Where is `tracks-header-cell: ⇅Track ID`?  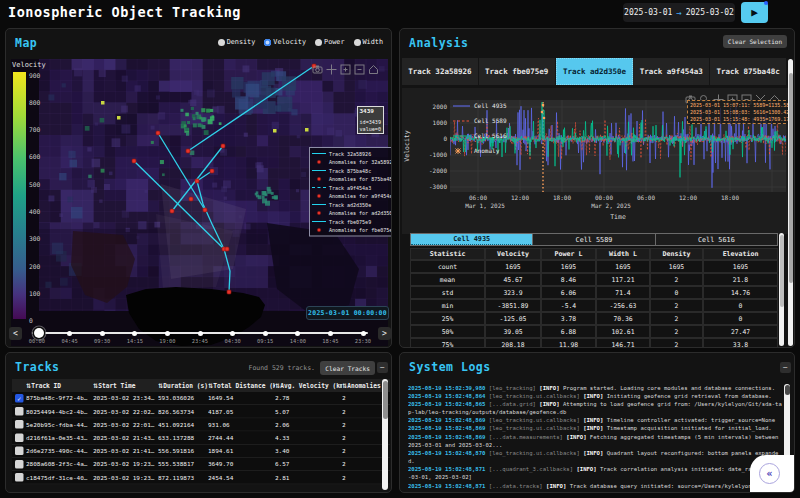
tracks-header-cell: ⇅Track ID is located at coordinates (60, 386).